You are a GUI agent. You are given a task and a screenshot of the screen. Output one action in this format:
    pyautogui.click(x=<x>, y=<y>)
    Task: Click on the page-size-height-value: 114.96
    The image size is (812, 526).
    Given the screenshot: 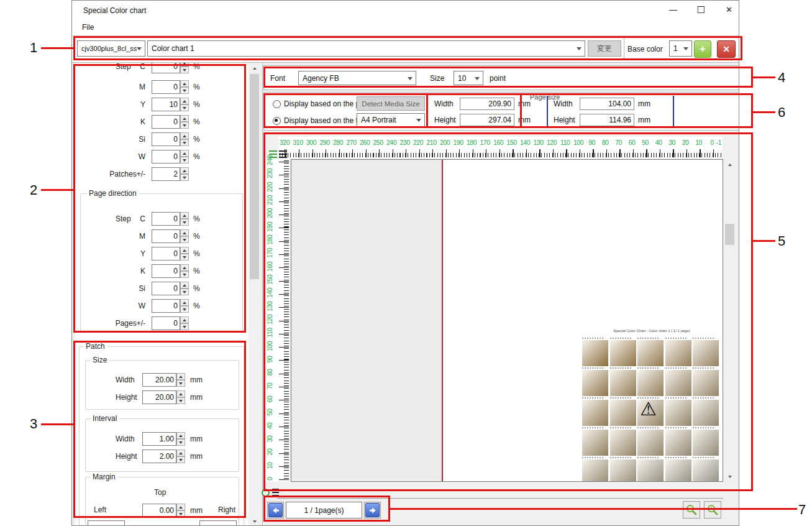 What is the action you would take?
    pyautogui.click(x=607, y=120)
    